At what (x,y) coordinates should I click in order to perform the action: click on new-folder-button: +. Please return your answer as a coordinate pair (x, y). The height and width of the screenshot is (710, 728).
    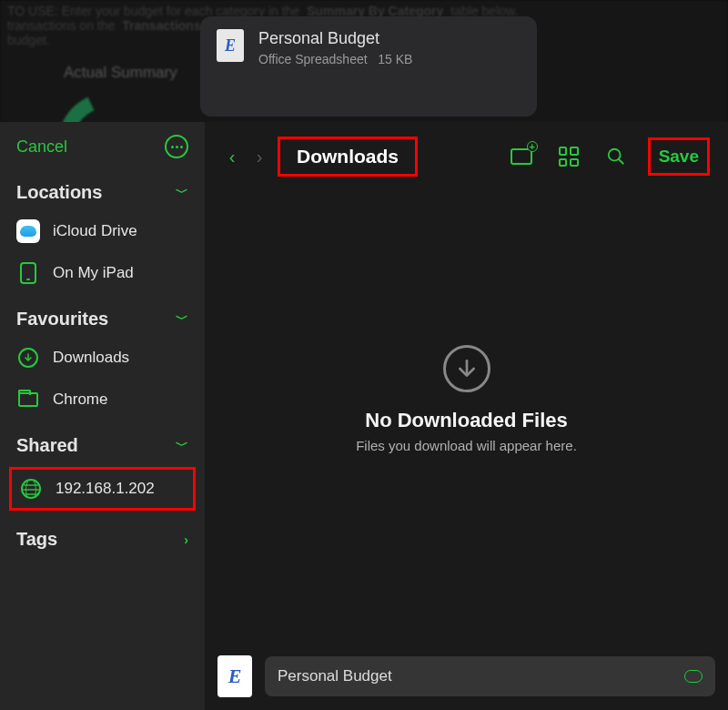
    Looking at the image, I should click on (521, 157).